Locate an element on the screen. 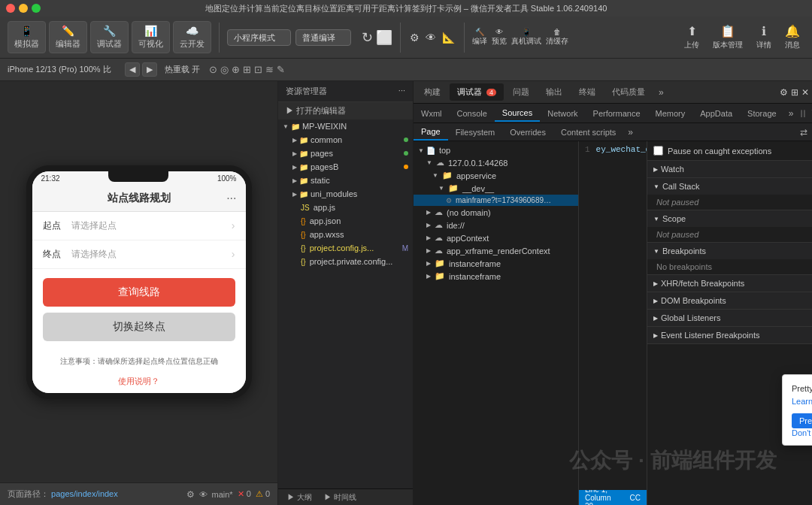 This screenshot has width=812, height=505. tab-build: 构建 is located at coordinates (432, 92).